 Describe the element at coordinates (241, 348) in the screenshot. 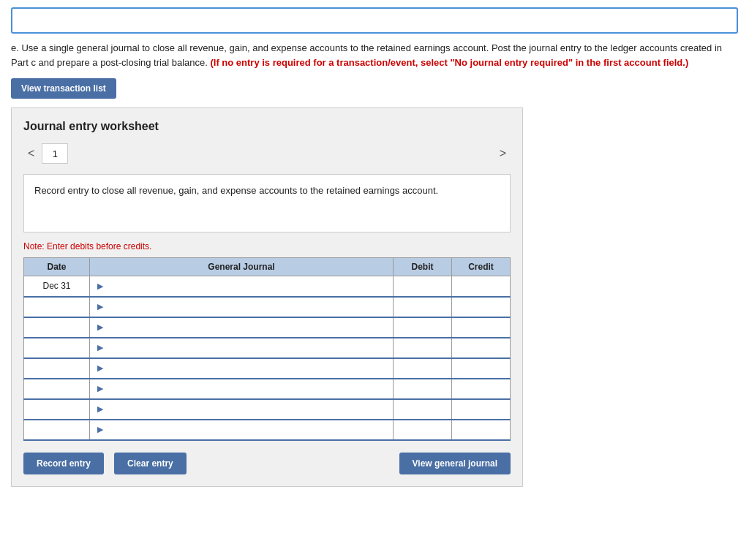

I see `cell-general-3: ▶` at that location.